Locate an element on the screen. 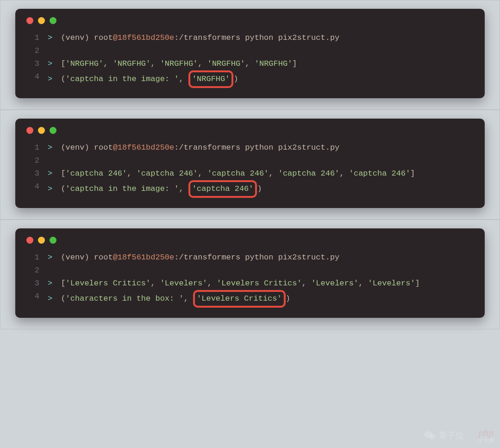 Image resolution: width=500 pixels, height=448 pixels. watermark-group: 量子位 php 中文网 is located at coordinates (459, 435).